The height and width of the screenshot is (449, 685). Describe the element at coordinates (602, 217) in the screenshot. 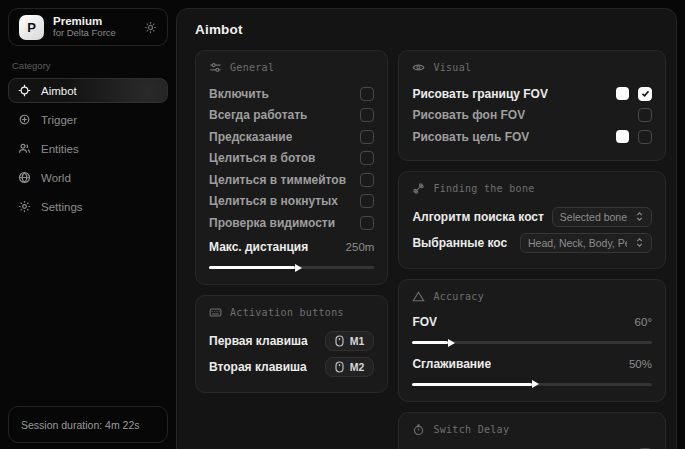

I see `bone-algorithm-select: Selected bone` at that location.